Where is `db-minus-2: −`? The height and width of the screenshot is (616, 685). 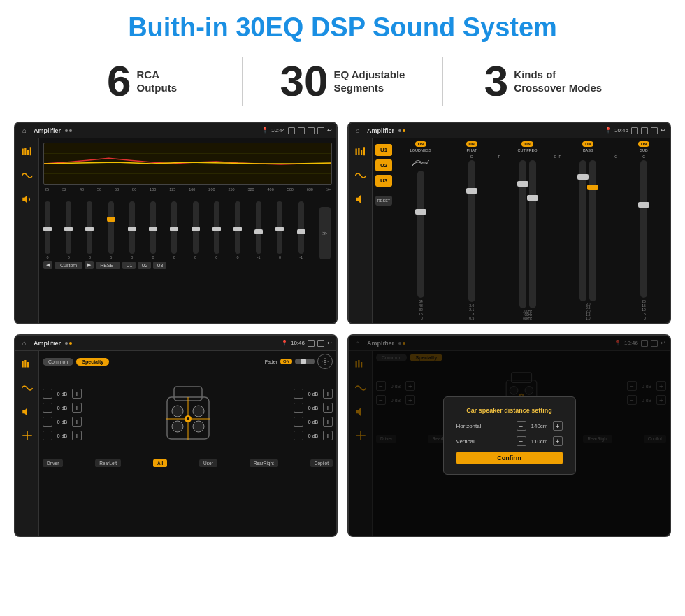 db-minus-2: − is located at coordinates (48, 408).